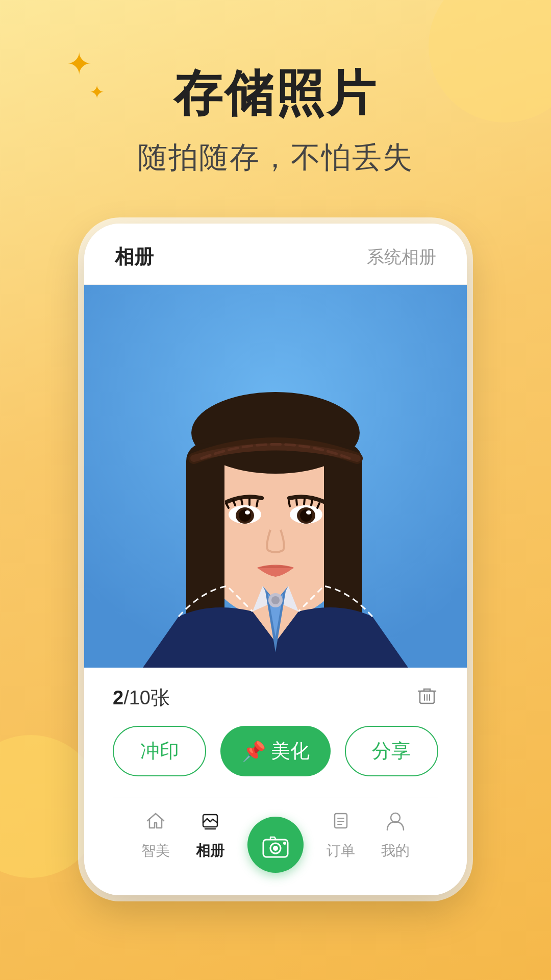 The width and height of the screenshot is (551, 980). What do you see at coordinates (210, 823) in the screenshot?
I see `album-icon` at bounding box center [210, 823].